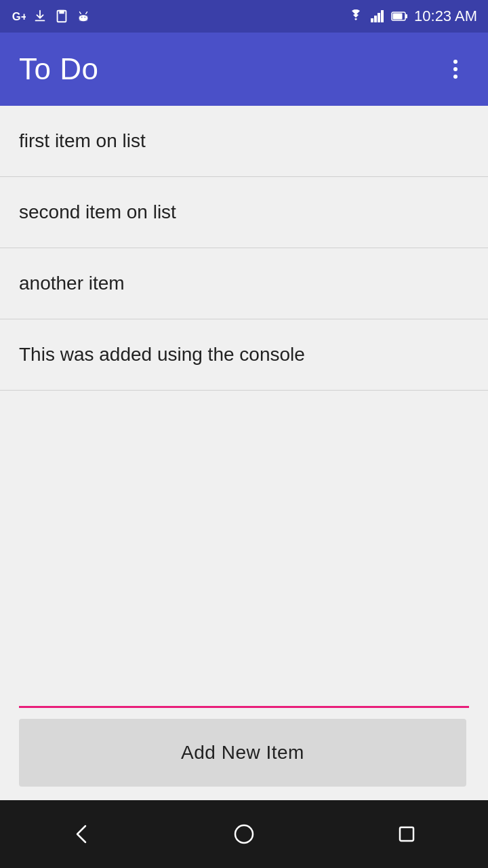 The height and width of the screenshot is (868, 488). Describe the element at coordinates (407, 834) in the screenshot. I see `recents-button` at that location.